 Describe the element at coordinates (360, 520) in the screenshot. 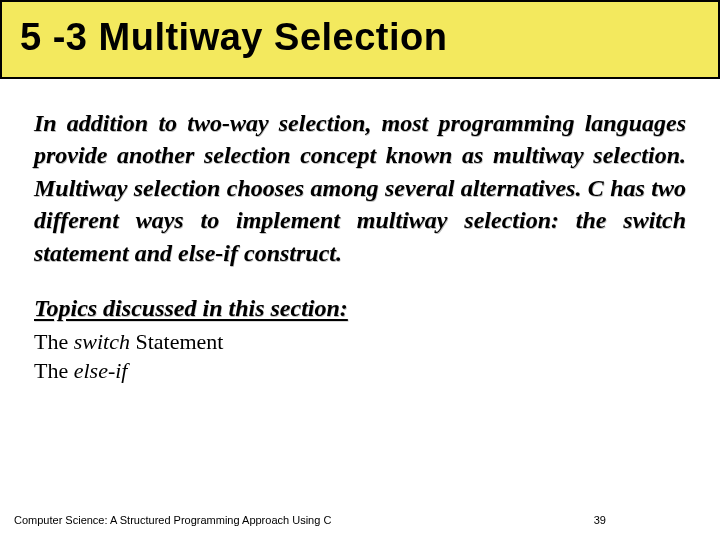

I see `footer: Computer Science: A Structured Programmi…` at that location.